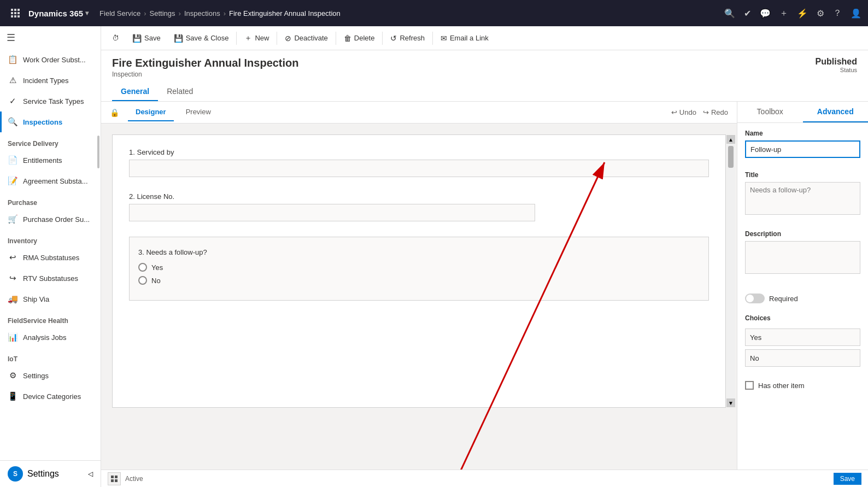  Describe the element at coordinates (419, 267) in the screenshot. I see `q3-option-yes: Yes` at that location.